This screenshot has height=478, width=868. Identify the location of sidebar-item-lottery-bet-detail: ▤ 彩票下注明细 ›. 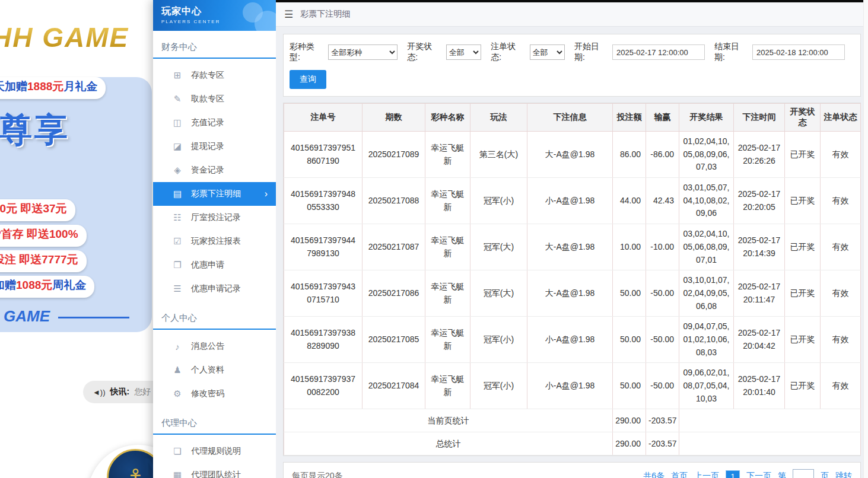
(215, 194).